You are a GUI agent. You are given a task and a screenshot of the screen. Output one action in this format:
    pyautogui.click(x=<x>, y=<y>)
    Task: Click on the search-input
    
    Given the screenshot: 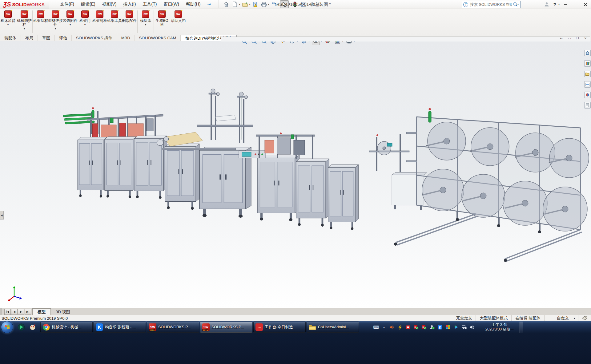 What is the action you would take?
    pyautogui.click(x=491, y=5)
    